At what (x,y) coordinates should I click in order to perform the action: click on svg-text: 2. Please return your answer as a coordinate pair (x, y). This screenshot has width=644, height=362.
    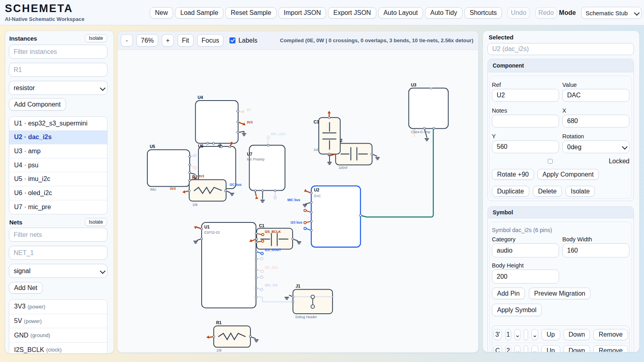
    Looking at the image, I should click on (341, 140).